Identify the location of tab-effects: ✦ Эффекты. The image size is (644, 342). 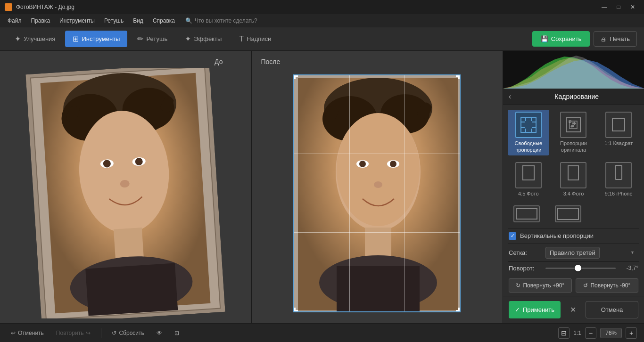
(203, 39).